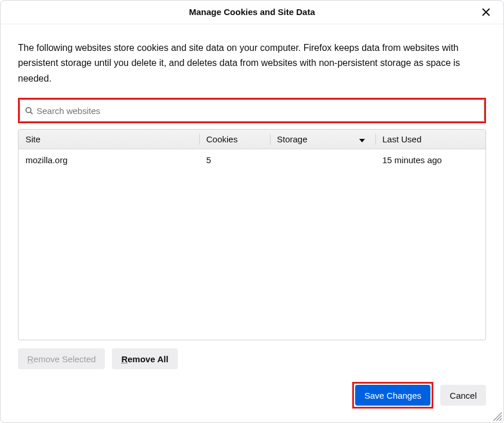 The height and width of the screenshot is (423, 504). I want to click on remove-all-access: R, so click(124, 359).